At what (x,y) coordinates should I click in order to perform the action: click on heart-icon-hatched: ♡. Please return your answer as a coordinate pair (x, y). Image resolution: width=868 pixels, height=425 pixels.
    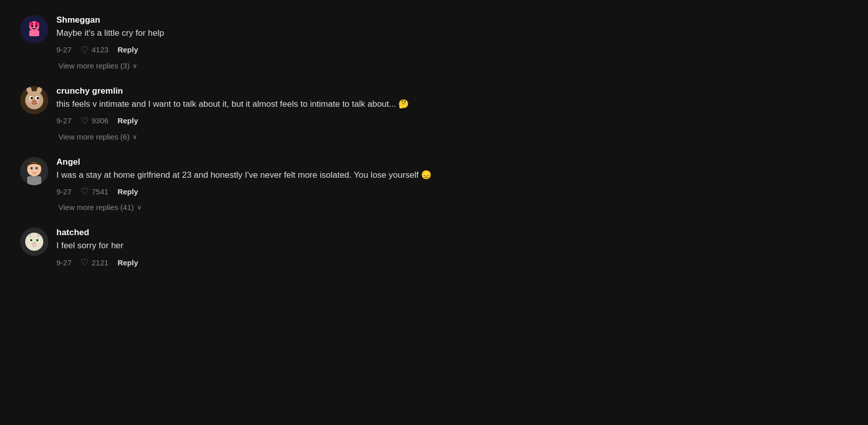
    Looking at the image, I should click on (85, 262).